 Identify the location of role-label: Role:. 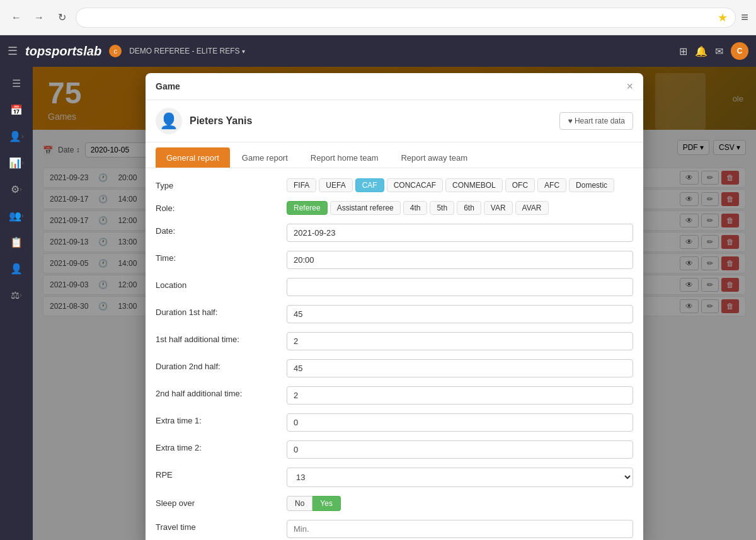
(219, 207).